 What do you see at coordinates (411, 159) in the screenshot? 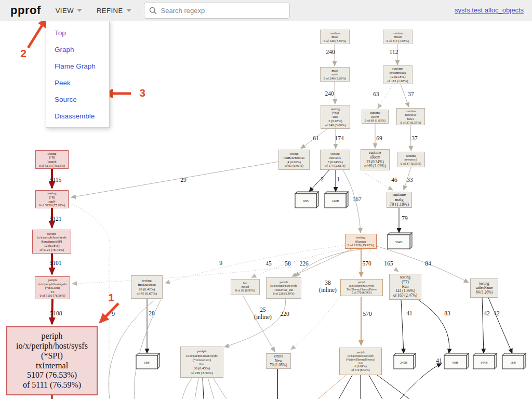
I see `graph-node-runtime-newproc1: runtimenewproc10 of 37 (0.55%)` at bounding box center [411, 159].